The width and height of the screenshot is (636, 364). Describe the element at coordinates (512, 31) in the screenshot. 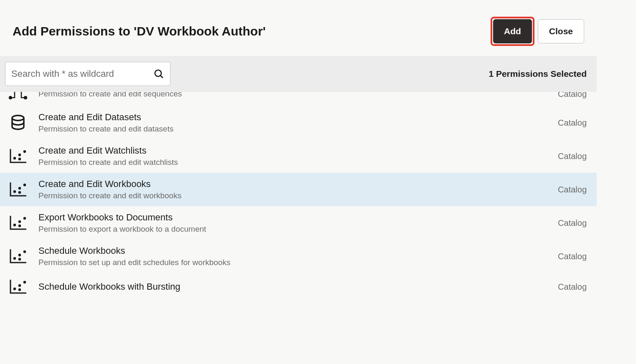

I see `add-button-highlight: Add` at that location.